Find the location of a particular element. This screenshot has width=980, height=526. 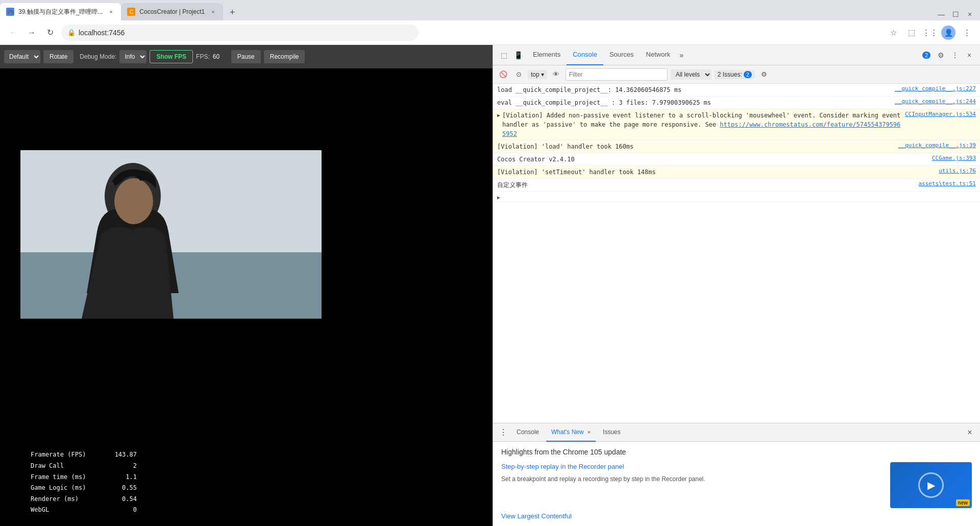

tab-sources: Sources is located at coordinates (622, 55).